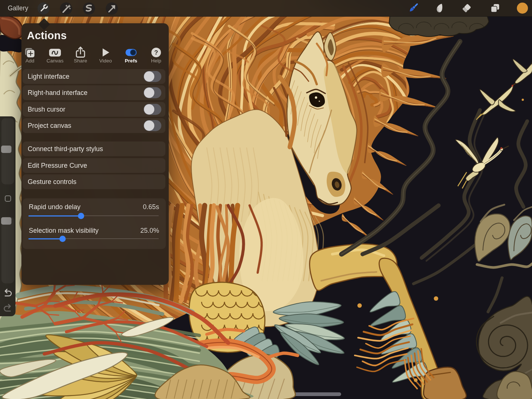  I want to click on svg-text: Add, so click(30, 61).